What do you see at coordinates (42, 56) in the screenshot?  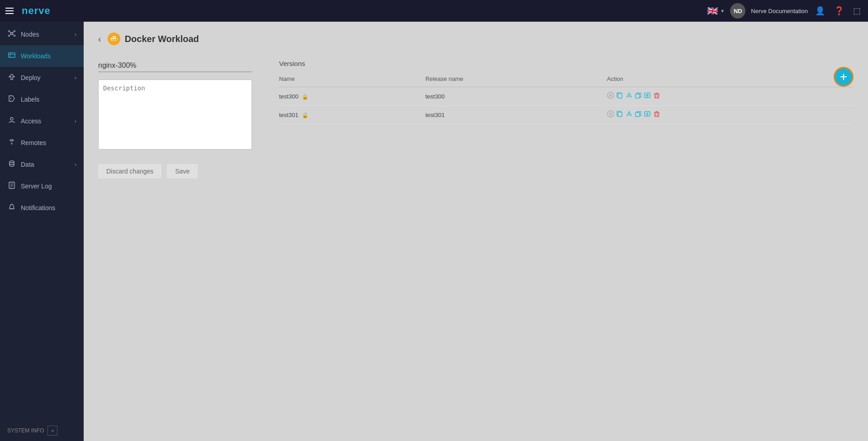 I see `sidebar-item-workloads: Workloads` at bounding box center [42, 56].